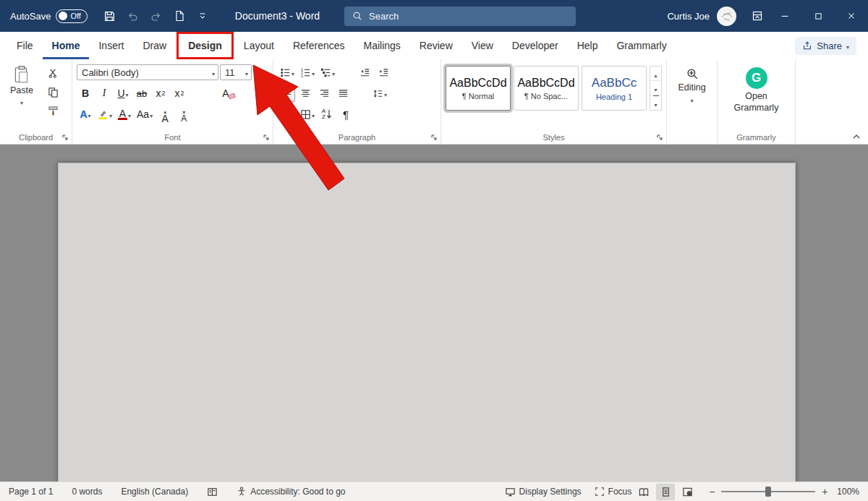 This screenshot has height=501, width=868. What do you see at coordinates (133, 16) in the screenshot?
I see `undo-button` at bounding box center [133, 16].